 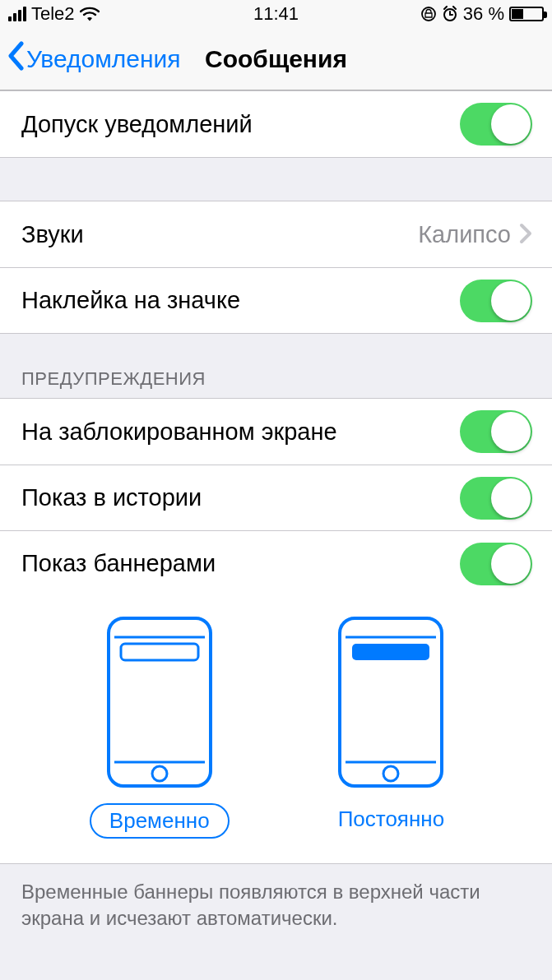 What do you see at coordinates (220, 235) in the screenshot?
I see `row-label: Звуки` at bounding box center [220, 235].